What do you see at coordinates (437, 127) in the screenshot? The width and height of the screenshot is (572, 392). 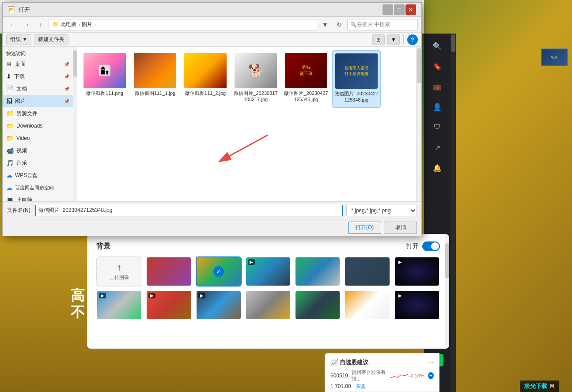 I see `shield-icon: 🛡` at bounding box center [437, 127].